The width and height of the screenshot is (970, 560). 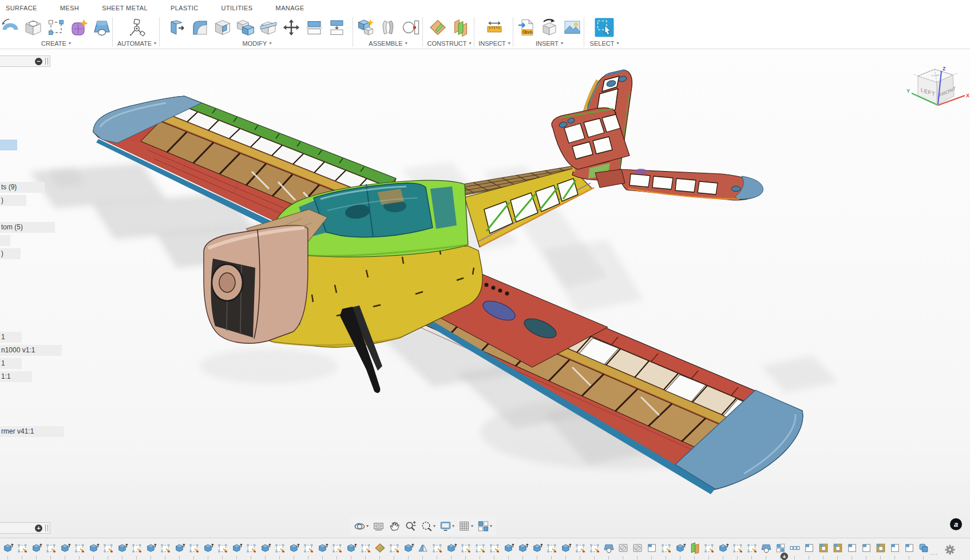 What do you see at coordinates (10, 27) in the screenshot?
I see `revolve-button` at bounding box center [10, 27].